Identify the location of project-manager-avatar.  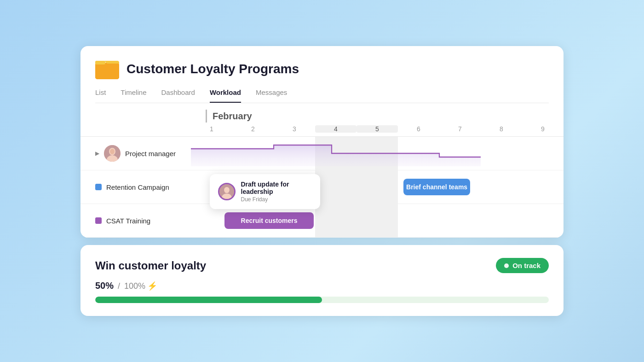
(112, 153).